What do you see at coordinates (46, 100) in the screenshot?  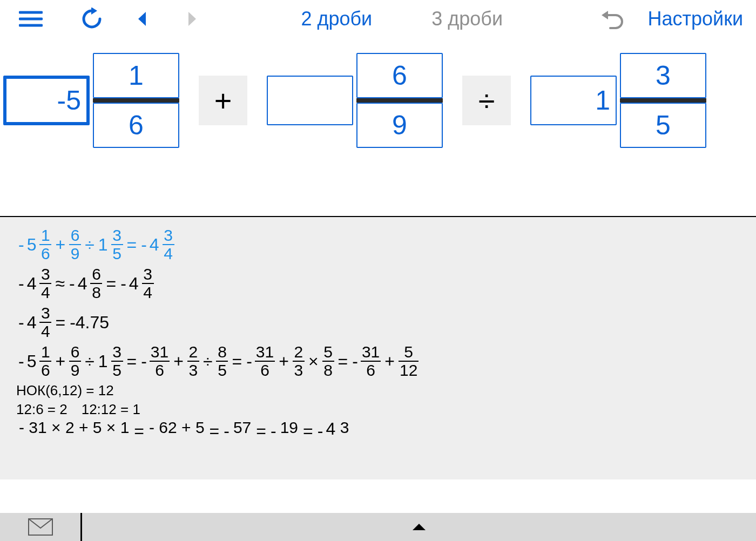 I see `term-1-whole: -5` at bounding box center [46, 100].